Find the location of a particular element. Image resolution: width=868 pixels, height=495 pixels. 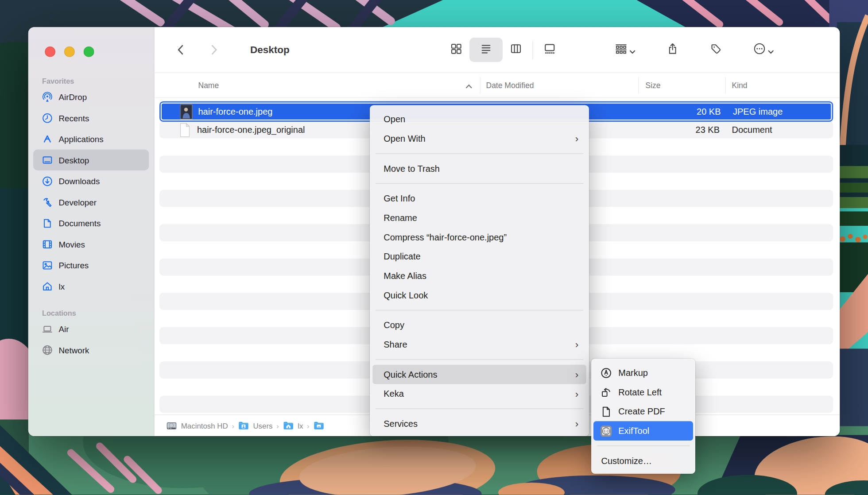

minimize-button is located at coordinates (70, 52).